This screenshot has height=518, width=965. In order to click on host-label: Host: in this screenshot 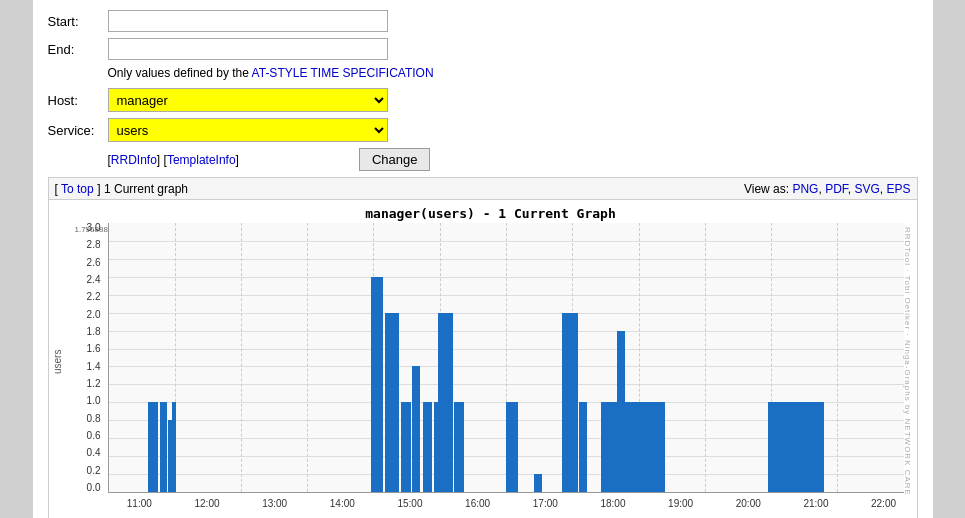, I will do `click(78, 100)`.